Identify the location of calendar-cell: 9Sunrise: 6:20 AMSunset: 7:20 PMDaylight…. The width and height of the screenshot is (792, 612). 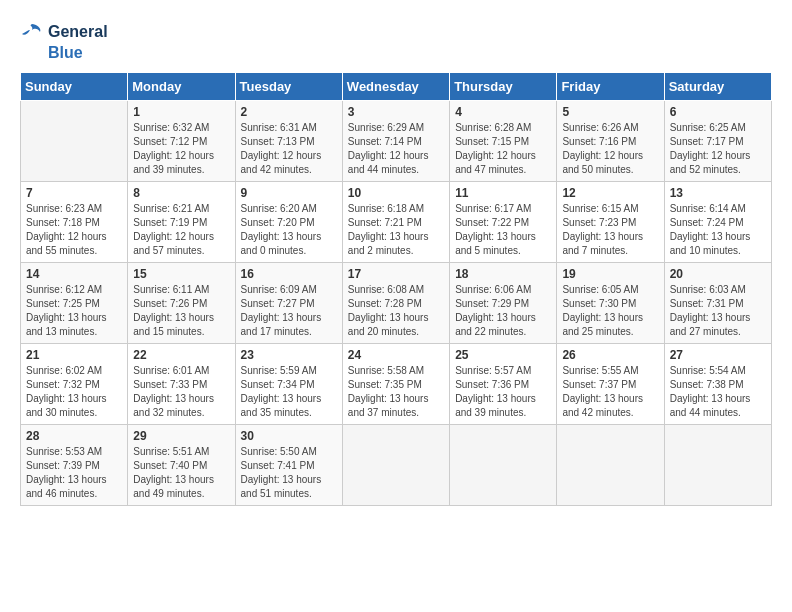
(288, 222).